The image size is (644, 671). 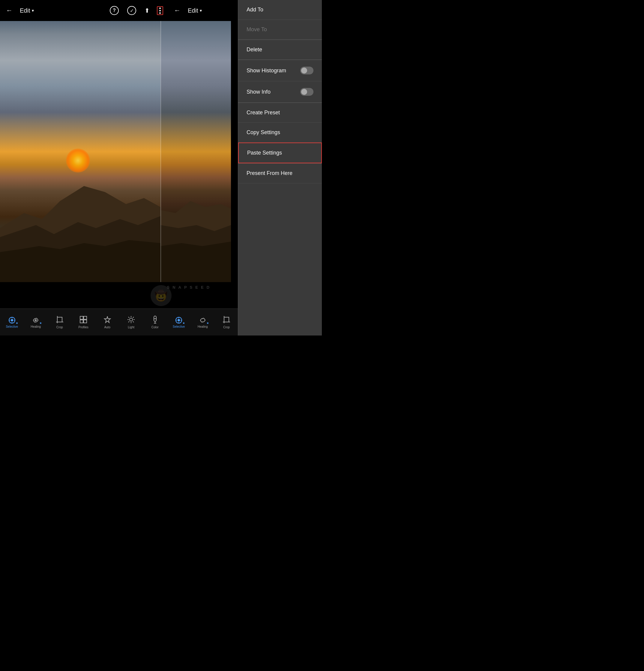 I want to click on auto-label-1: Auto, so click(x=107, y=327).